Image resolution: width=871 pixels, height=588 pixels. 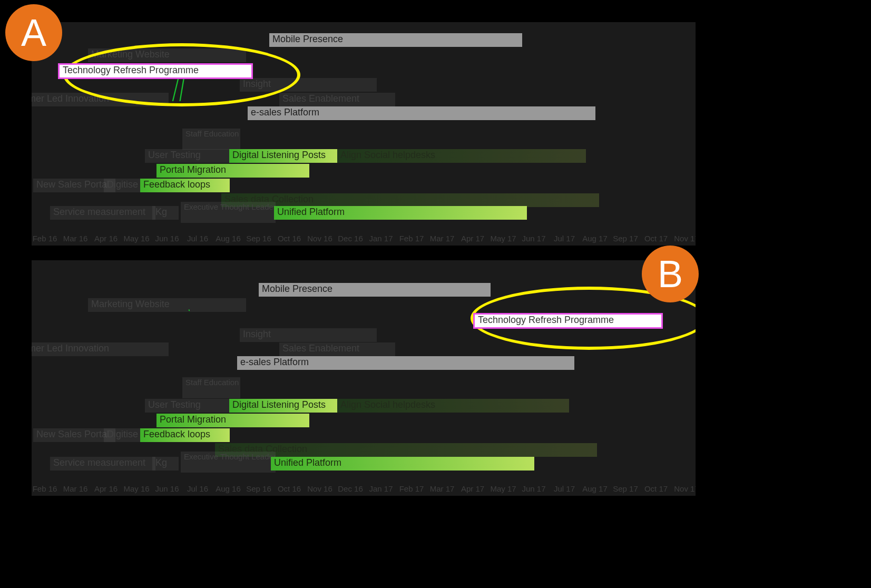 I want to click on time-axis-b: 16Feb 16Mar 16Apr 16May 16Jun 16Jul 16Au…, so click(x=364, y=490).